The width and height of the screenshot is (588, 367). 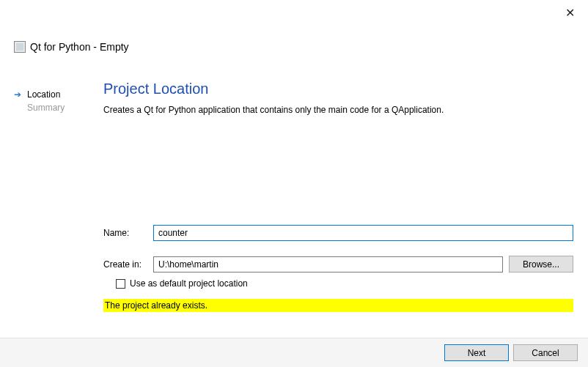 I want to click on createin-label: Create in:, so click(x=128, y=264).